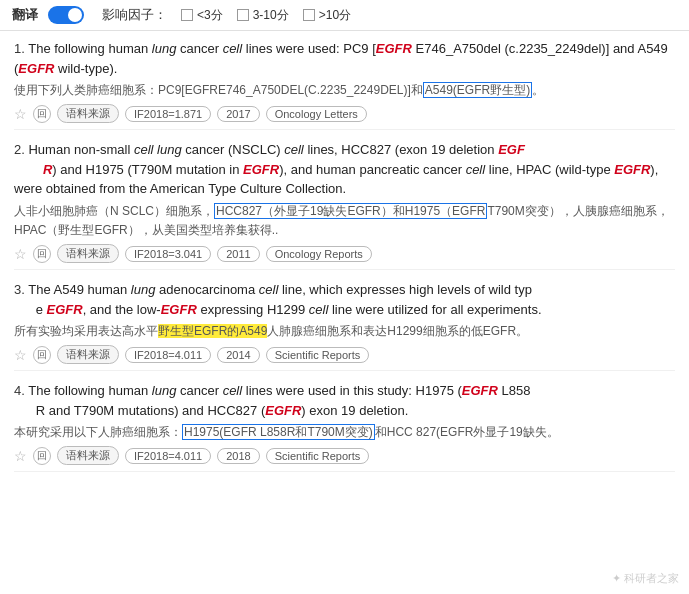 Image resolution: width=689 pixels, height=594 pixels. I want to click on result-3-cn: 所有实验均采用表达高水平野生型EGFR的A549人肺腺癌细胞系和表达H1299细…, so click(344, 332).